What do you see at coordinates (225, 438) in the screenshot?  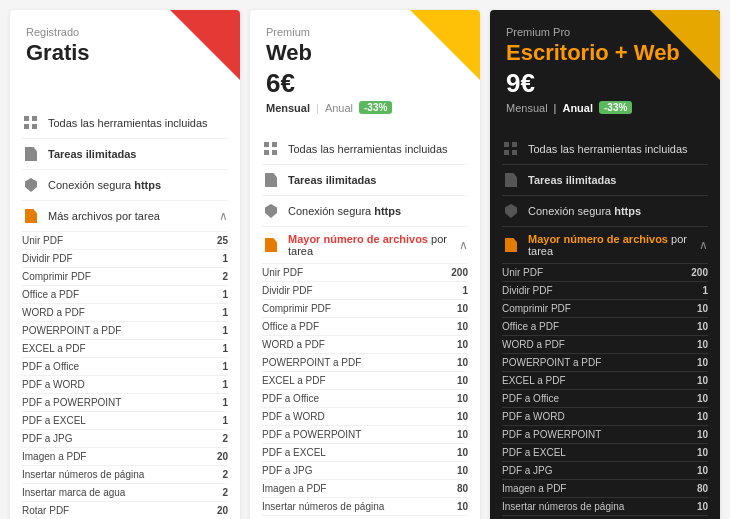 I see `table-value: 2` at bounding box center [225, 438].